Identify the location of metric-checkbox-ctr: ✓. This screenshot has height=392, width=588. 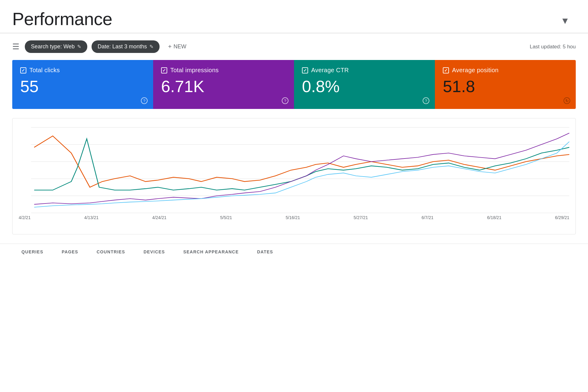
(305, 70).